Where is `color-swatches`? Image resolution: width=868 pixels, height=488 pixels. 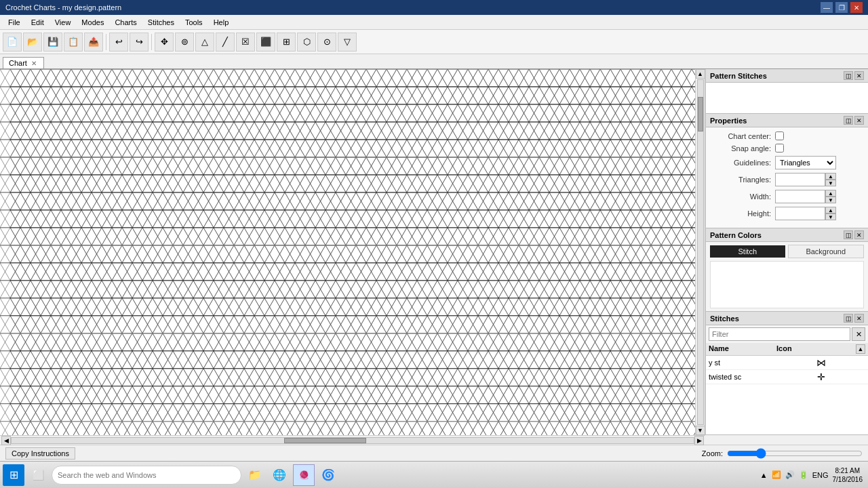
color-swatches is located at coordinates (787, 285).